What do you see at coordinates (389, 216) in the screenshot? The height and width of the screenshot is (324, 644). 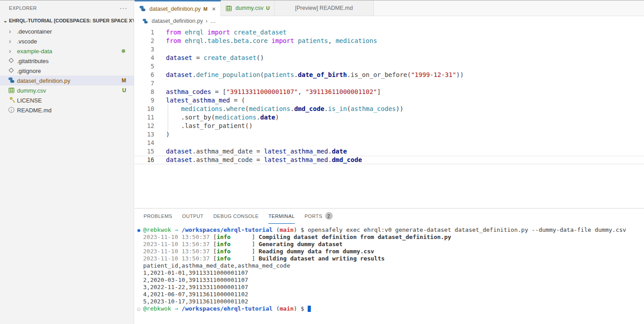 I see `panel-tab-bar: PROBLEMSOUTPUTDEBUG CONSOLETERMINALPORTS…` at bounding box center [389, 216].